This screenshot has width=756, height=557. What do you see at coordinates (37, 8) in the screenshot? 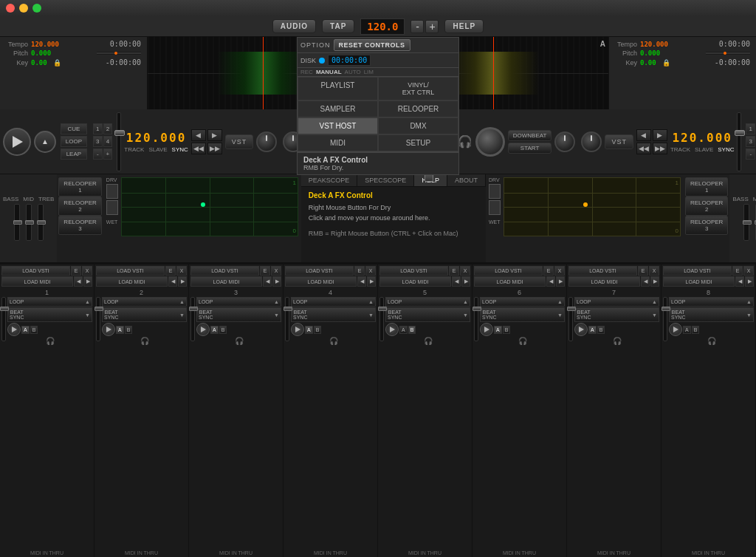
I see `maximize-button` at bounding box center [37, 8].